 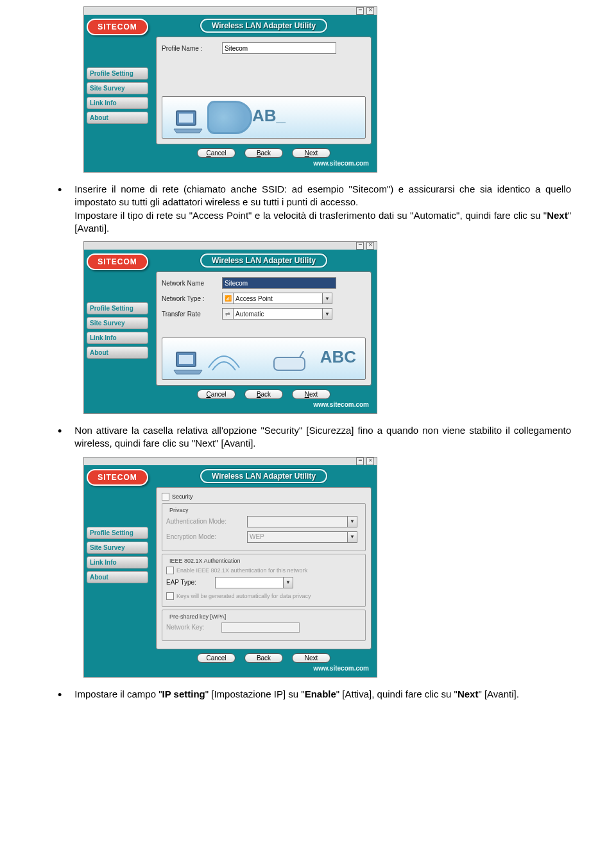 I want to click on utility-main-panel: Wireless LAN Adapter Utility Security Pr…, so click(x=264, y=571).